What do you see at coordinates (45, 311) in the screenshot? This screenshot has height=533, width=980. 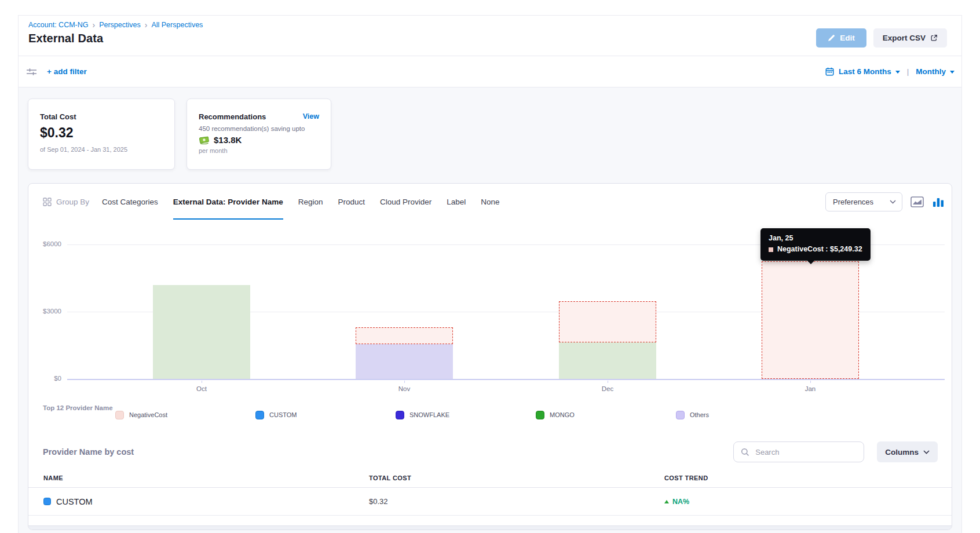 I see `y-axis-label-3000: $3000` at bounding box center [45, 311].